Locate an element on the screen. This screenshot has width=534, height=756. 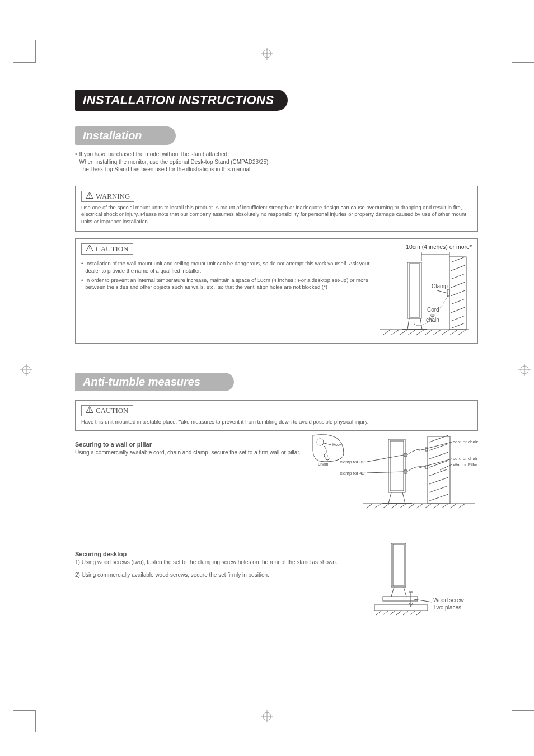
svg-text: cord or chain for 32" is located at coordinates (466, 442).